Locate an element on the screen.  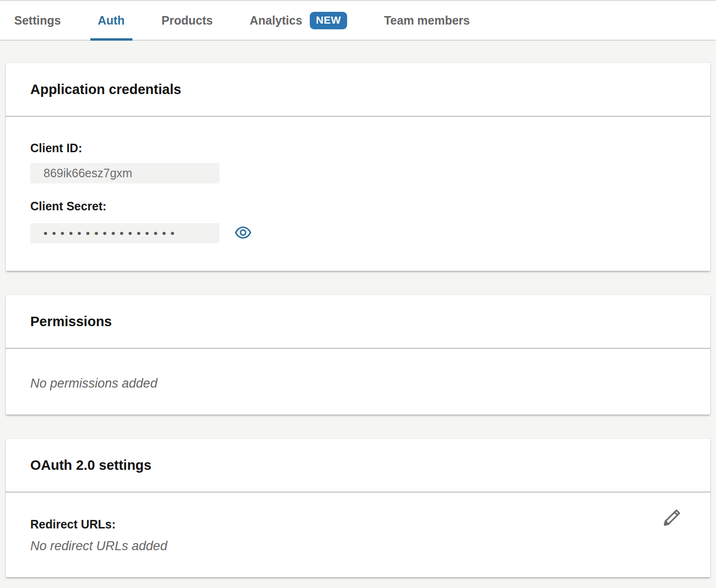
oauth-settings-header: OAuth 2.0 settings is located at coordinates (358, 466).